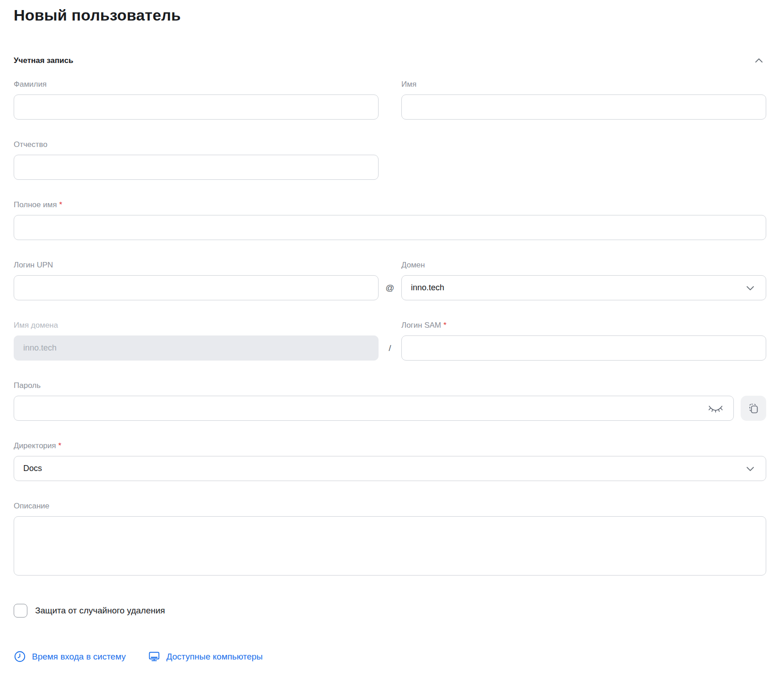 This screenshot has width=784, height=691. Describe the element at coordinates (196, 167) in the screenshot. I see `middle-name-input` at that location.